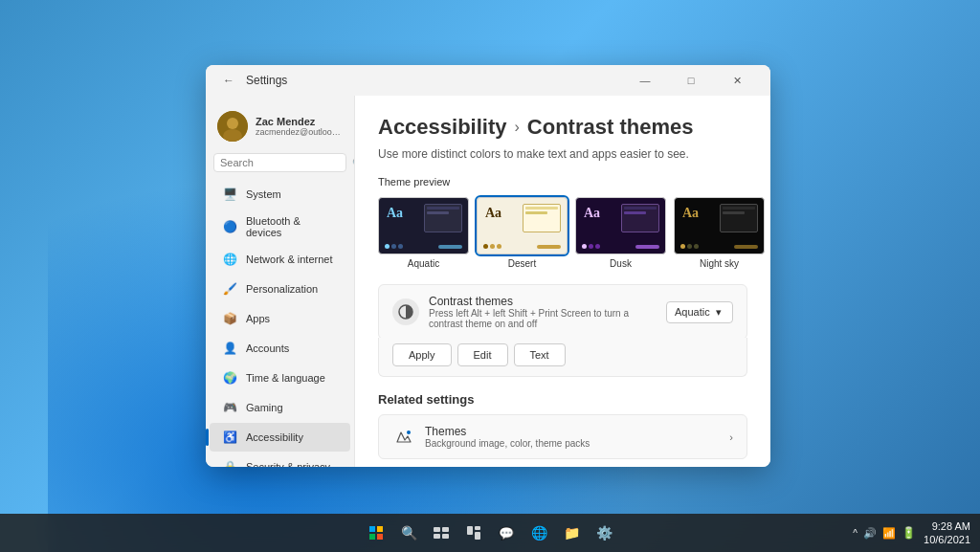 This screenshot has height=552, width=980. I want to click on aquatic-mini-window, so click(443, 218).